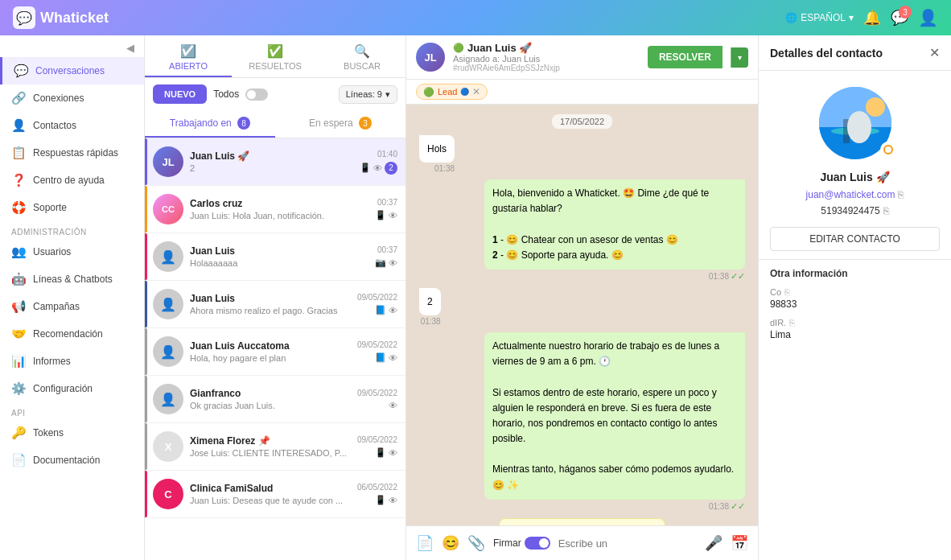 The width and height of the screenshot is (951, 560). What do you see at coordinates (854, 239) in the screenshot?
I see `edit-contact-button: EDITAR CONTACTO` at bounding box center [854, 239].